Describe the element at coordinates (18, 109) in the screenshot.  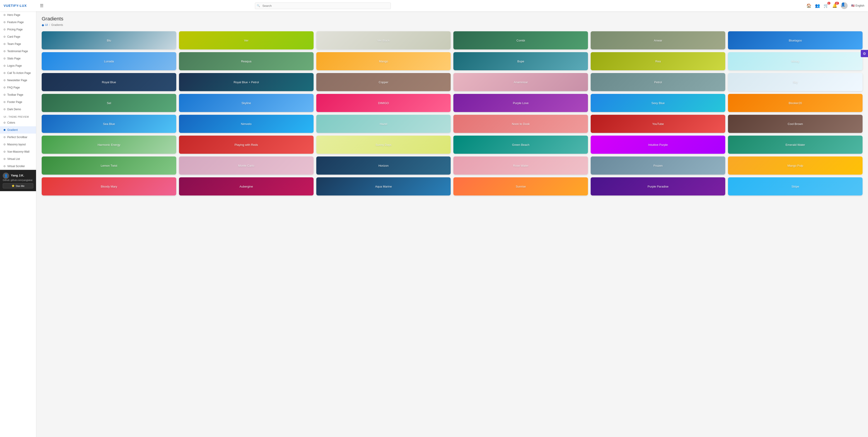
I see `sidebar-item-dark-demo: Dark Demo` at that location.